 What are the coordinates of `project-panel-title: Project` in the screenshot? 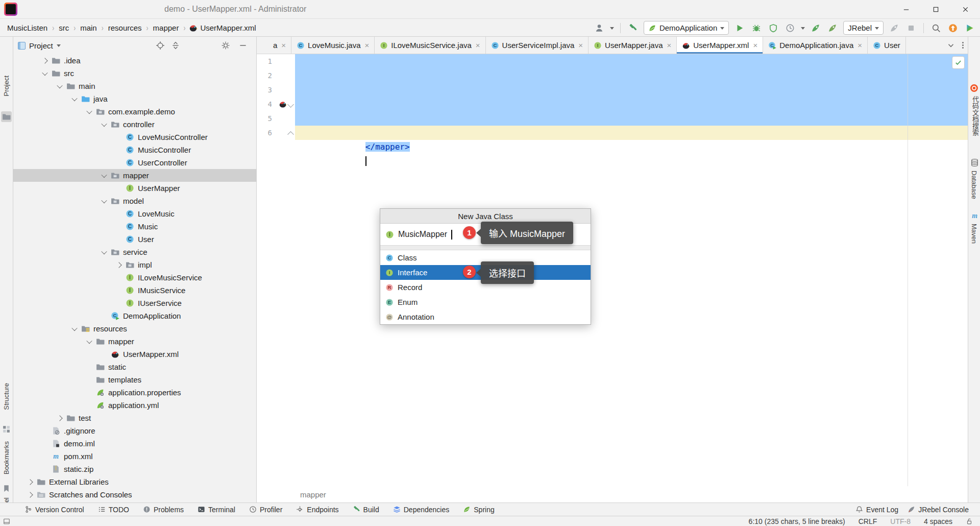 It's located at (39, 46).